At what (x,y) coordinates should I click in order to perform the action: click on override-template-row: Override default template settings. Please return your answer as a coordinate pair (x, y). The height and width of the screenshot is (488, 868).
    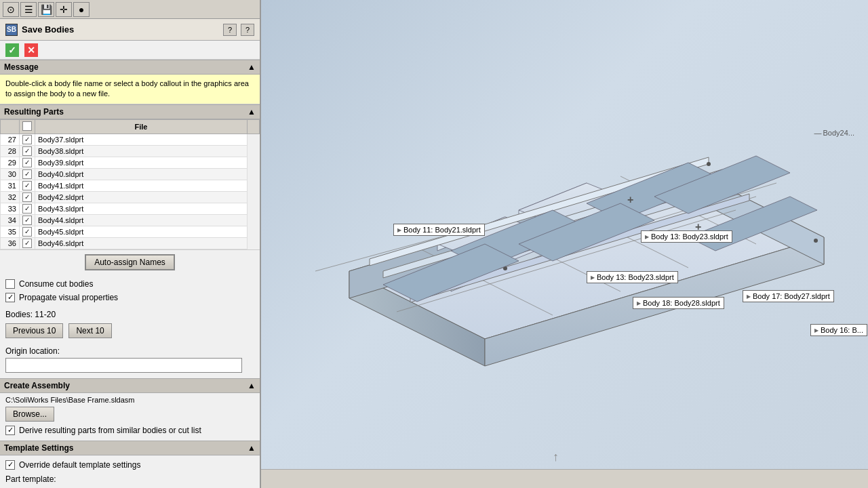
    Looking at the image, I should click on (130, 465).